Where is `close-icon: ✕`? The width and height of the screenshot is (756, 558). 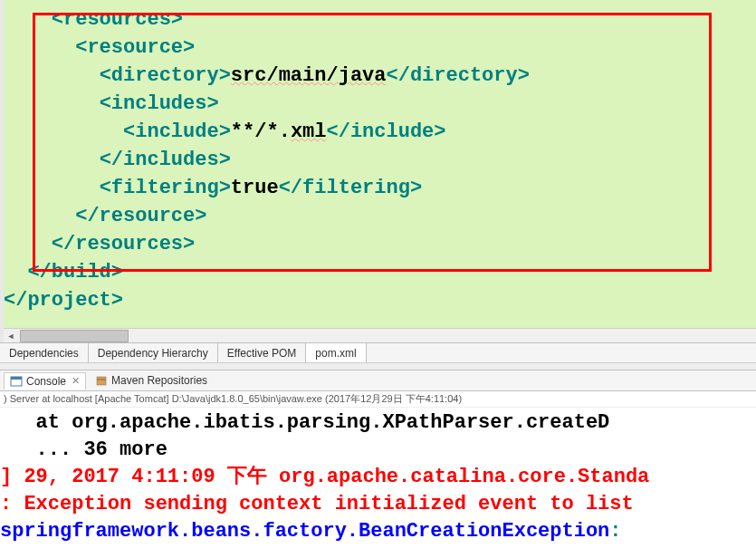
close-icon: ✕ is located at coordinates (76, 380).